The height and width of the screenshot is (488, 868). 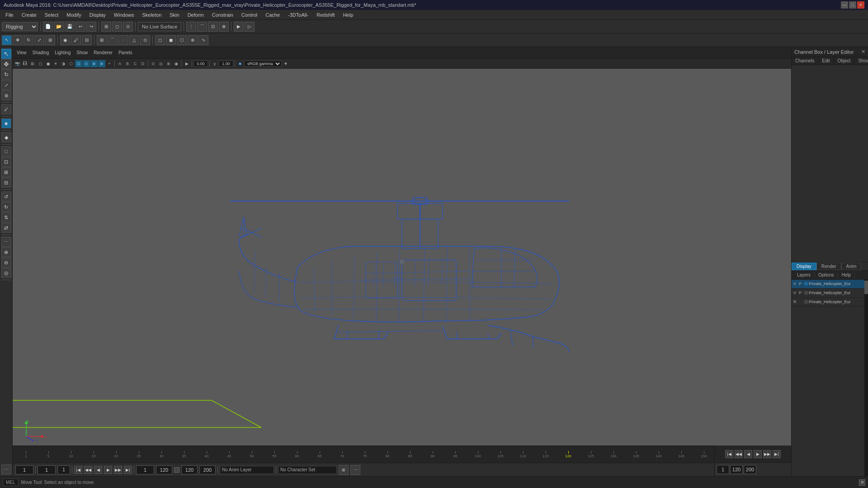 I want to click on next-frame-btn: ▶▶, so click(x=118, y=470).